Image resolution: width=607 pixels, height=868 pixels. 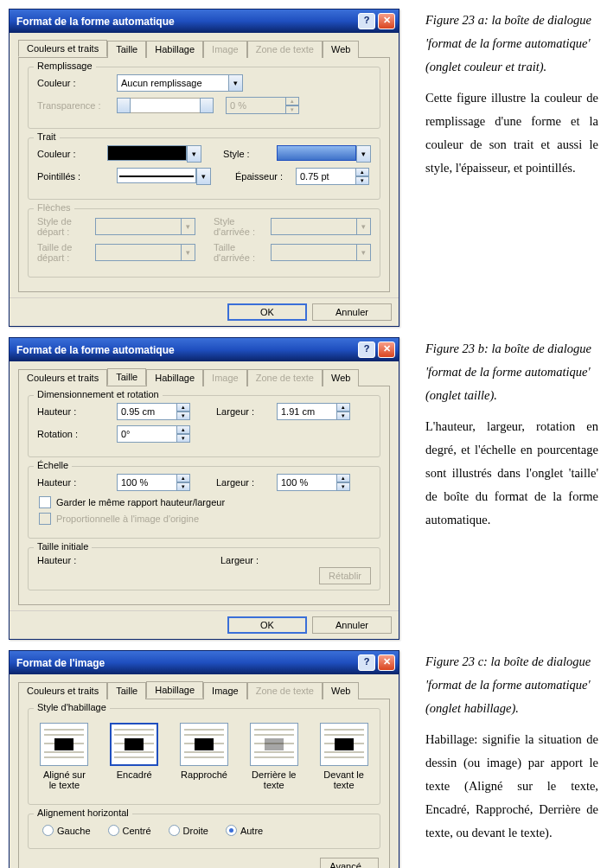 I want to click on group-title: Trait, so click(x=47, y=137).